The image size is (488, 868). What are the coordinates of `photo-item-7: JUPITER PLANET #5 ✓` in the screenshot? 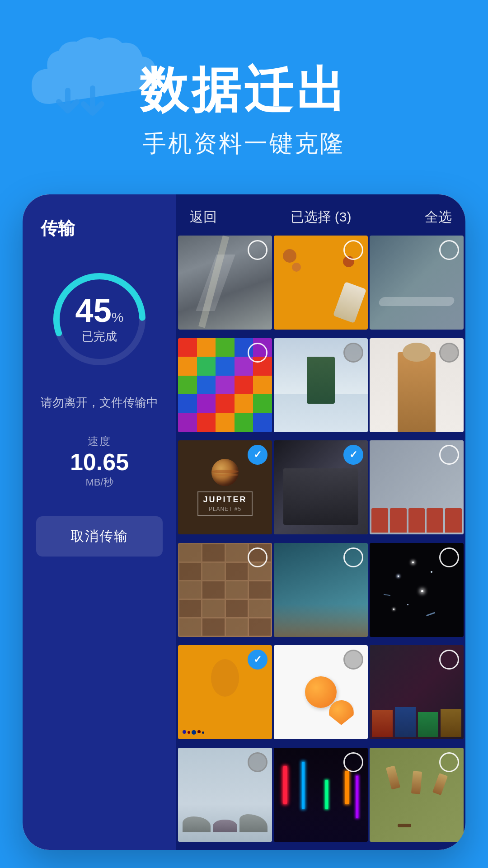 It's located at (225, 487).